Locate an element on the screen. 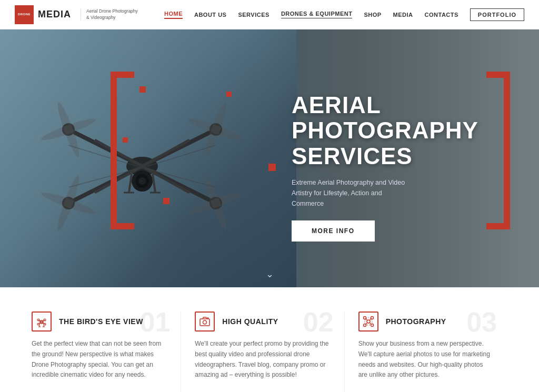 The height and width of the screenshot is (392, 539). nav-services: SERVICES is located at coordinates (254, 15).